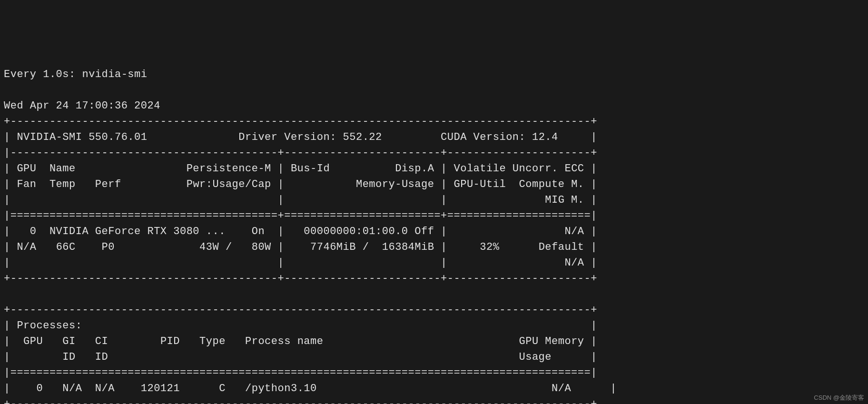 This screenshot has height=404, width=868. I want to click on driver-label: Driver Version:, so click(287, 137).